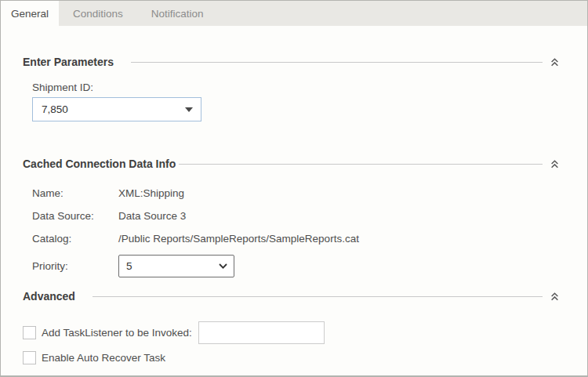 The image size is (588, 377). I want to click on info-row-data-source: Data Source: Data Source 3, so click(296, 216).